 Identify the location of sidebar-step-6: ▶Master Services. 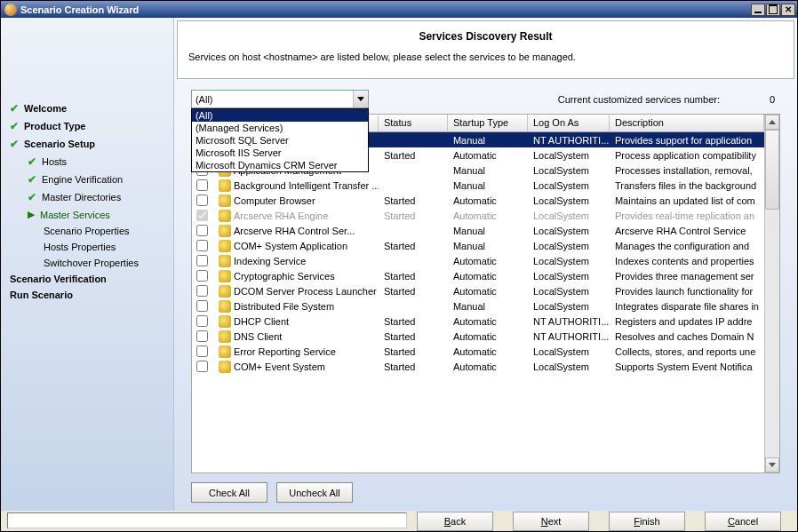
(90, 215).